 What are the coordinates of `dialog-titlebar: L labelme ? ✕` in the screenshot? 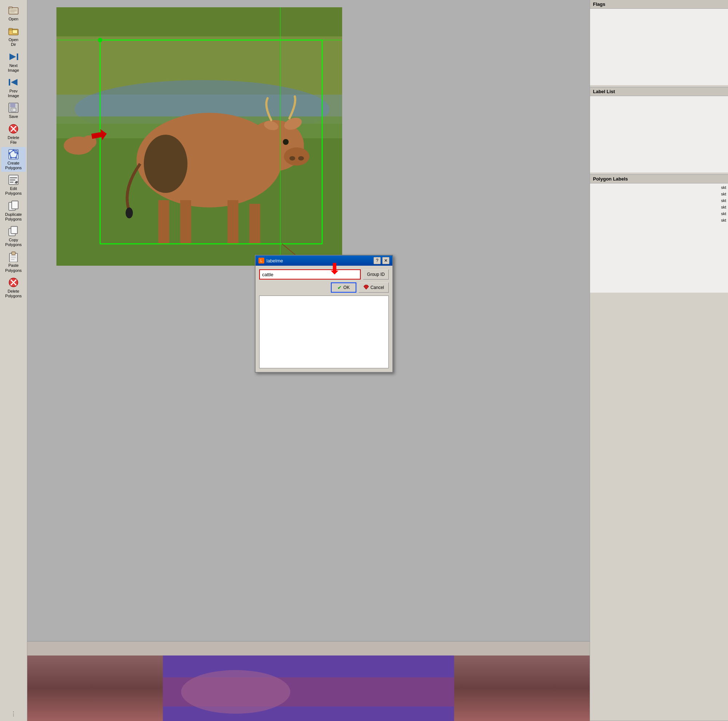 It's located at (324, 261).